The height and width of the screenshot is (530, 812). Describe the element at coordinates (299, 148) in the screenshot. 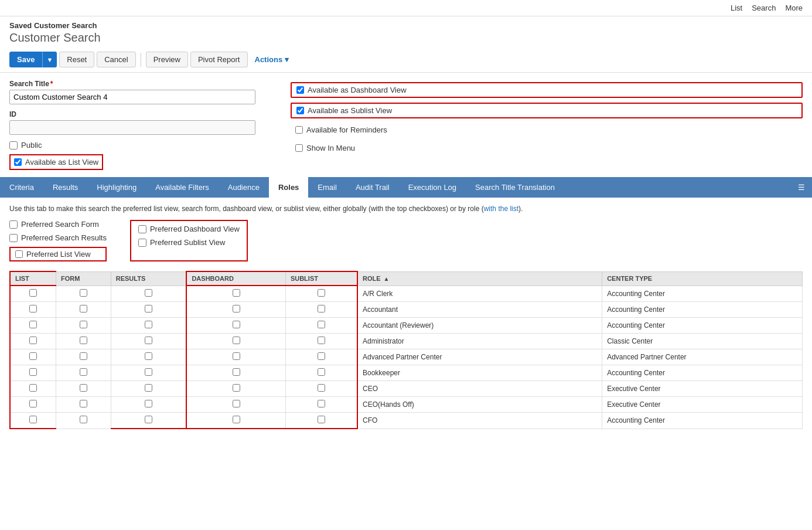

I see `show-in-menu-checkbox` at that location.